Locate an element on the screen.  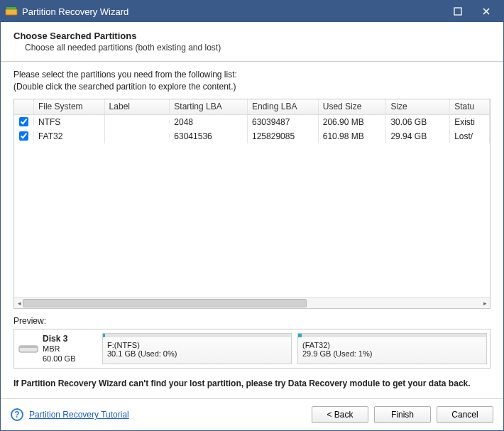
col-size: Size is located at coordinates (418, 107).